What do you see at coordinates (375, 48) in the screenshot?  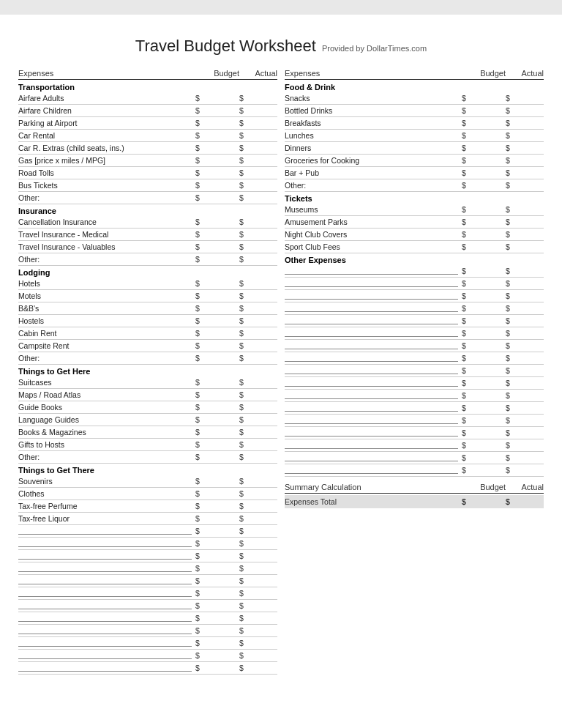 I see `subtitle: Provided by DollarTimes.com` at bounding box center [375, 48].